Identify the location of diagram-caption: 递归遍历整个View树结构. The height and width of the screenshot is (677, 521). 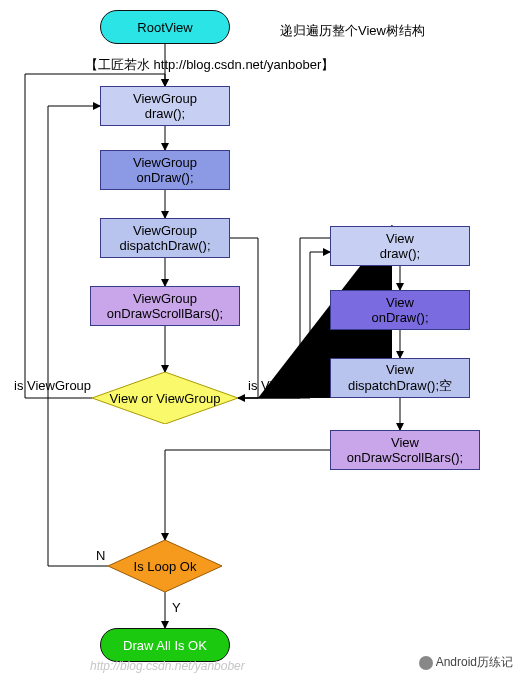
(352, 31).